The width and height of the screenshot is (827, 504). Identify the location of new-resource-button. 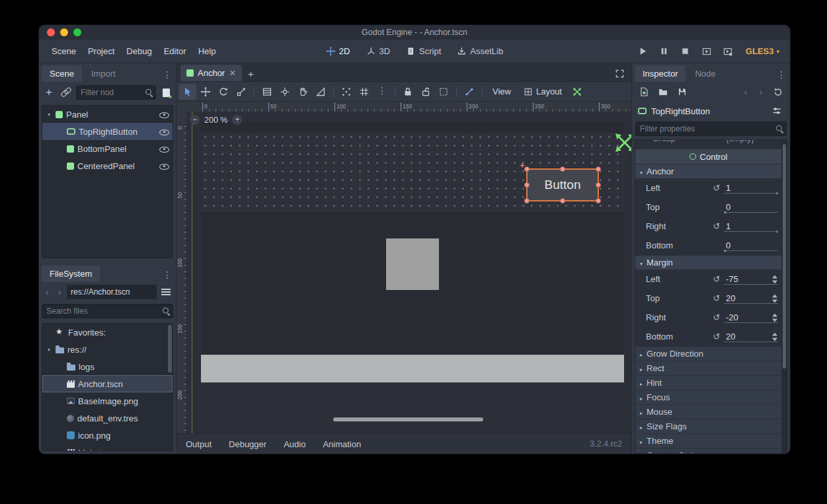
(644, 92).